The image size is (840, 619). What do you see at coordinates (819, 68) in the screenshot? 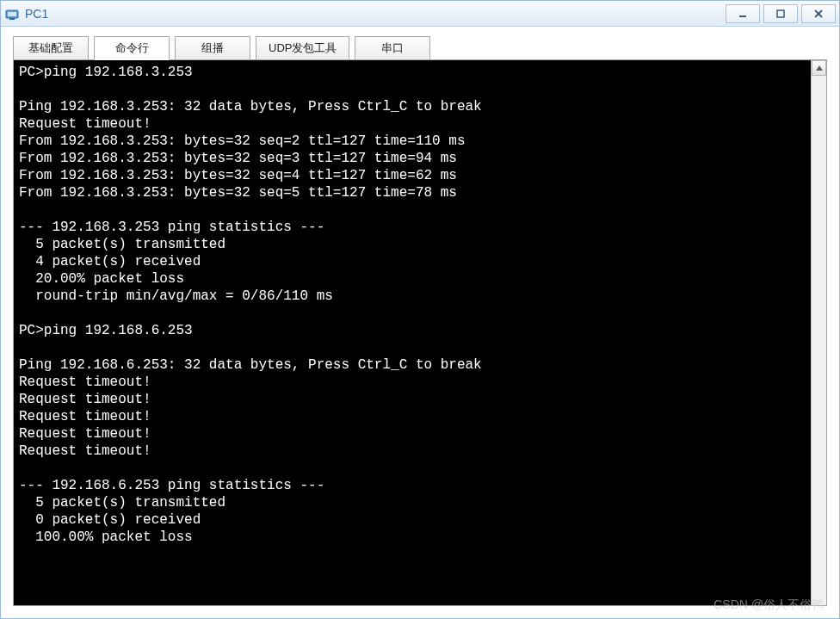
I see `scroll-up-arrow-icon` at bounding box center [819, 68].